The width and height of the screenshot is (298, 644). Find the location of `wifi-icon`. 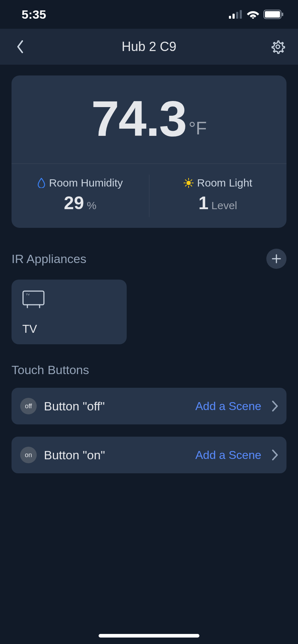

wifi-icon is located at coordinates (253, 14).